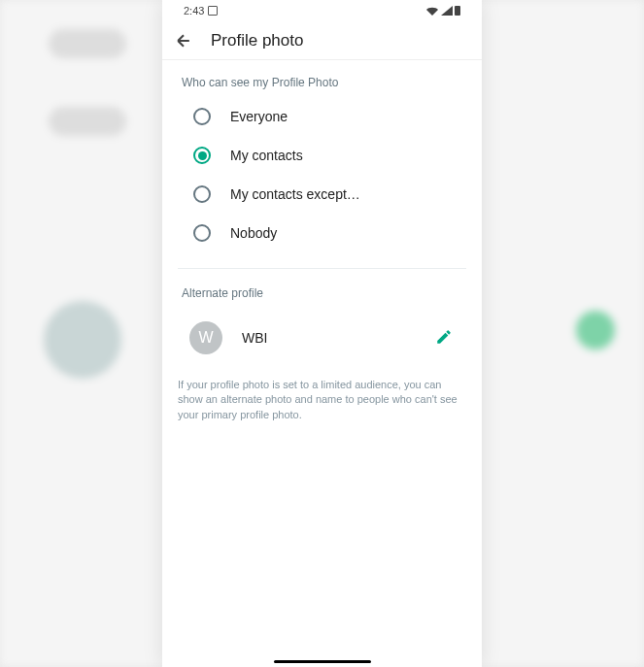  What do you see at coordinates (445, 338) in the screenshot?
I see `edit-icon` at bounding box center [445, 338].